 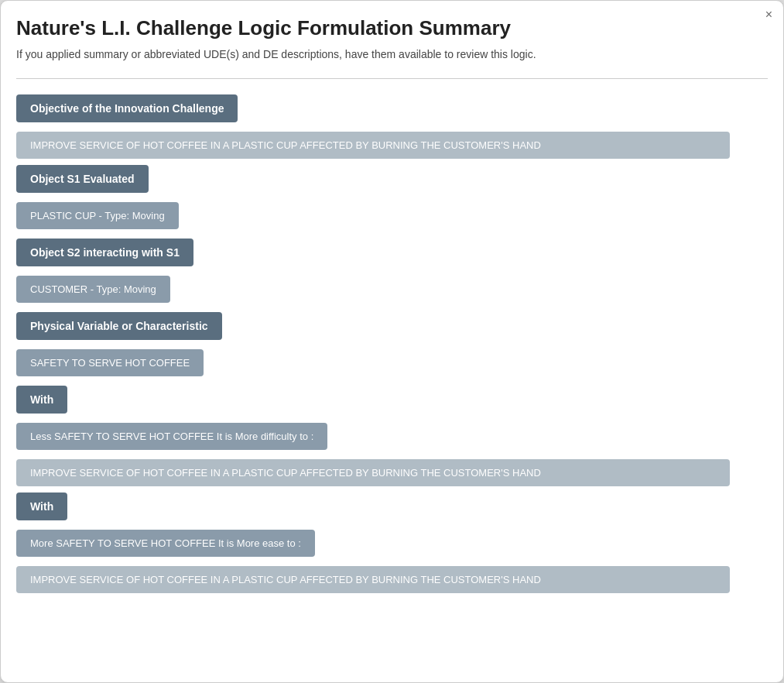 I want to click on divider, so click(x=392, y=79).